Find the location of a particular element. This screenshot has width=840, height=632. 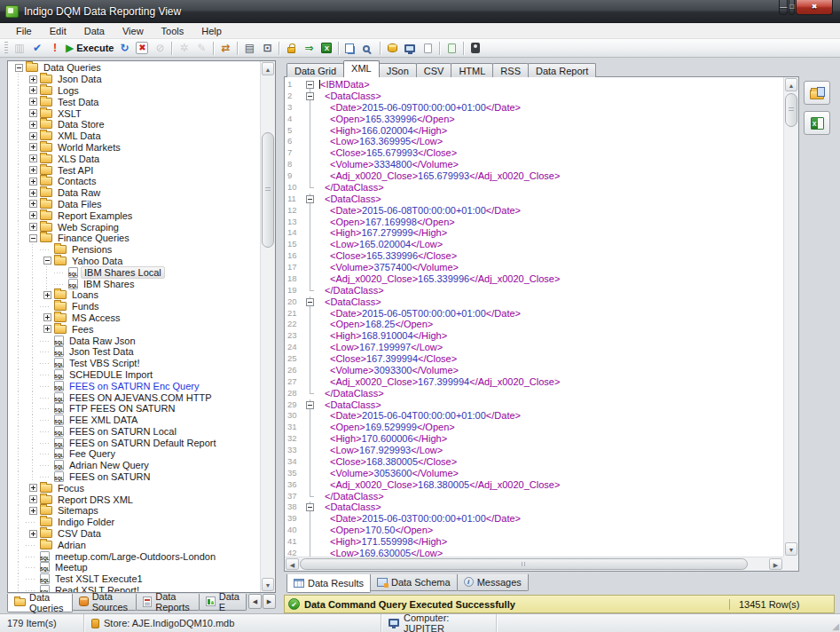

data-store-button is located at coordinates (392, 48).